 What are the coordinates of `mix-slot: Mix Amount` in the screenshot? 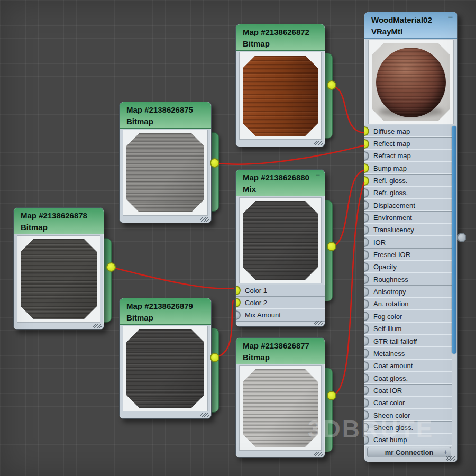 It's located at (280, 315).